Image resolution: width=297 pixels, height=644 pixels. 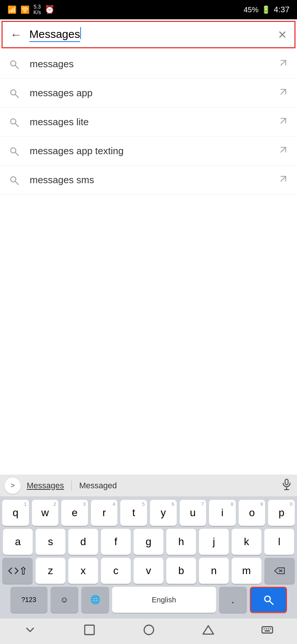 What do you see at coordinates (193, 513) in the screenshot?
I see `key-u: 7u` at bounding box center [193, 513].